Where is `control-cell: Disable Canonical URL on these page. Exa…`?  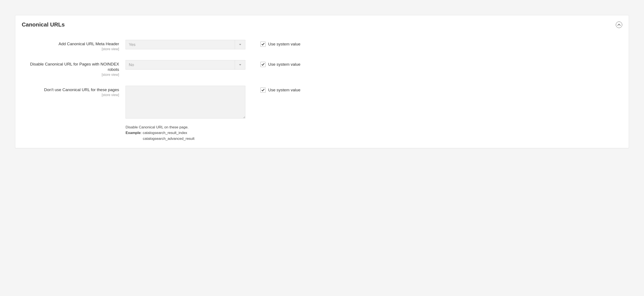 control-cell: Disable Canonical URL on these page. Exa… is located at coordinates (186, 114).